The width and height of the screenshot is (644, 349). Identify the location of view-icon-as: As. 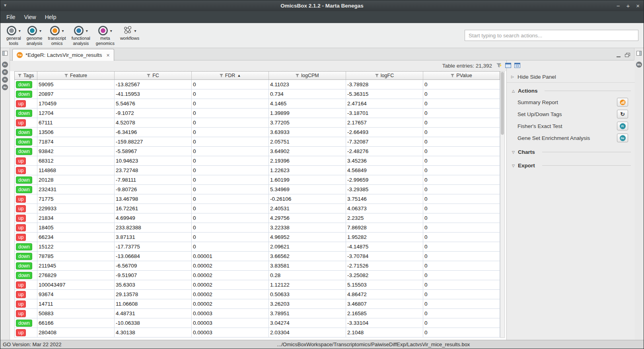
(5, 87).